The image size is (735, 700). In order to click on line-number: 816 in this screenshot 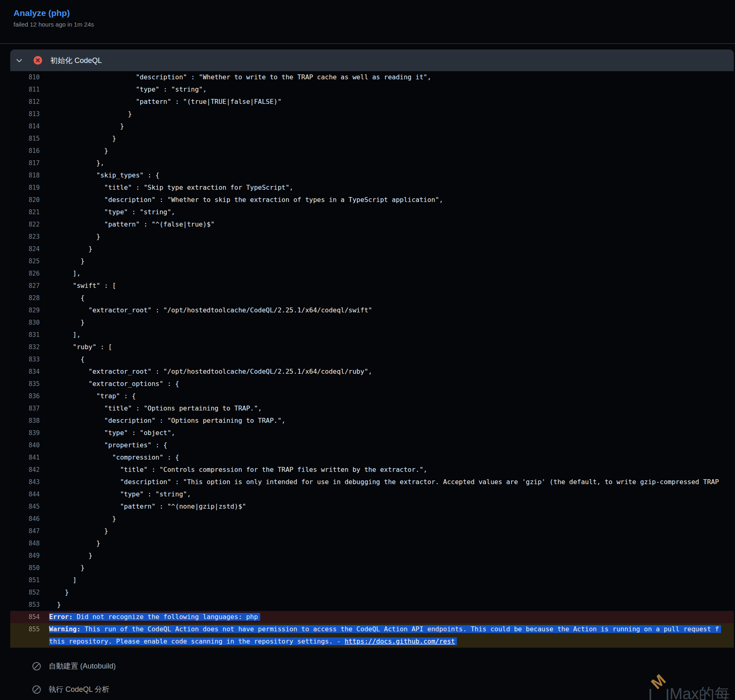, I will do `click(25, 151)`.